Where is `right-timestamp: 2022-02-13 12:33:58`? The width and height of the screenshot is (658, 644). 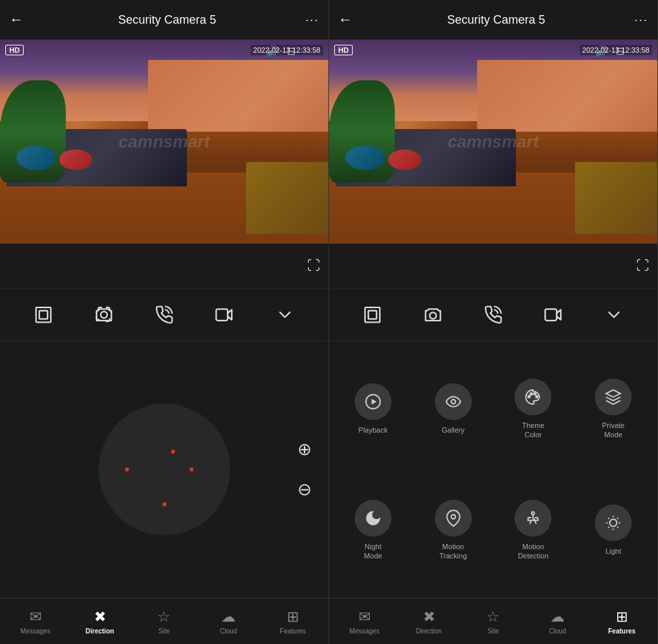 right-timestamp: 2022-02-13 12:33:58 is located at coordinates (616, 50).